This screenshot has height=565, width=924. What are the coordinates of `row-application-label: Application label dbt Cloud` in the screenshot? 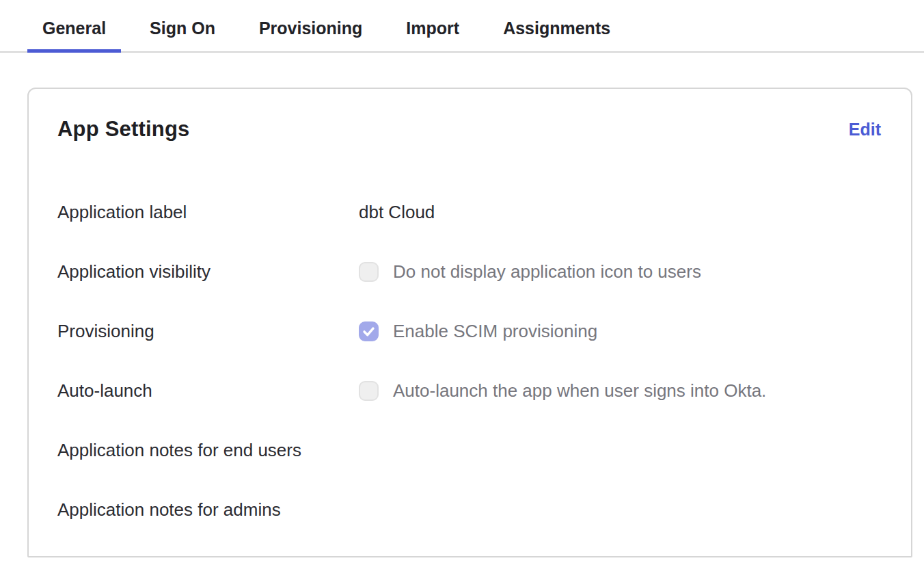 It's located at (469, 212).